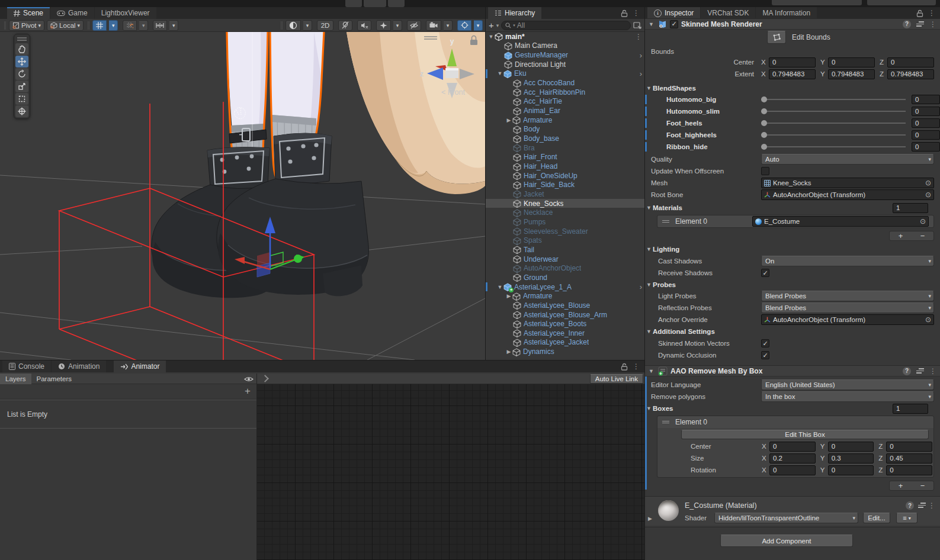 The width and height of the screenshot is (940, 560). Describe the element at coordinates (566, 25) in the screenshot. I see `hierarchy-search-input: ▾ All` at that location.